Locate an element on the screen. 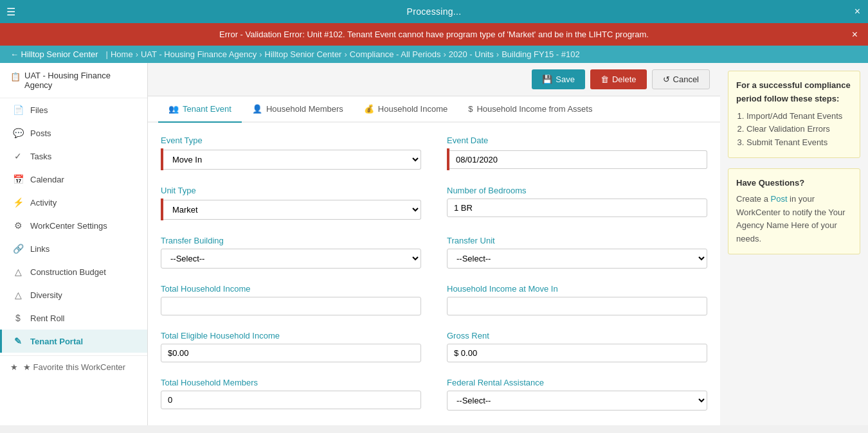 The image size is (868, 433). sidebar-item-files: 📄 Files is located at coordinates (73, 110).